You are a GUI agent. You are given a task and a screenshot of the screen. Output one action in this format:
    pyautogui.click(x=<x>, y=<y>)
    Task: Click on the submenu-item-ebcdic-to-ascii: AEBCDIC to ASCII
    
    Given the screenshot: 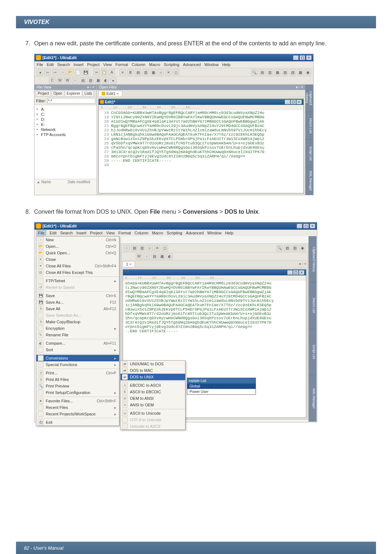 What is the action you would take?
    pyautogui.click(x=153, y=385)
    